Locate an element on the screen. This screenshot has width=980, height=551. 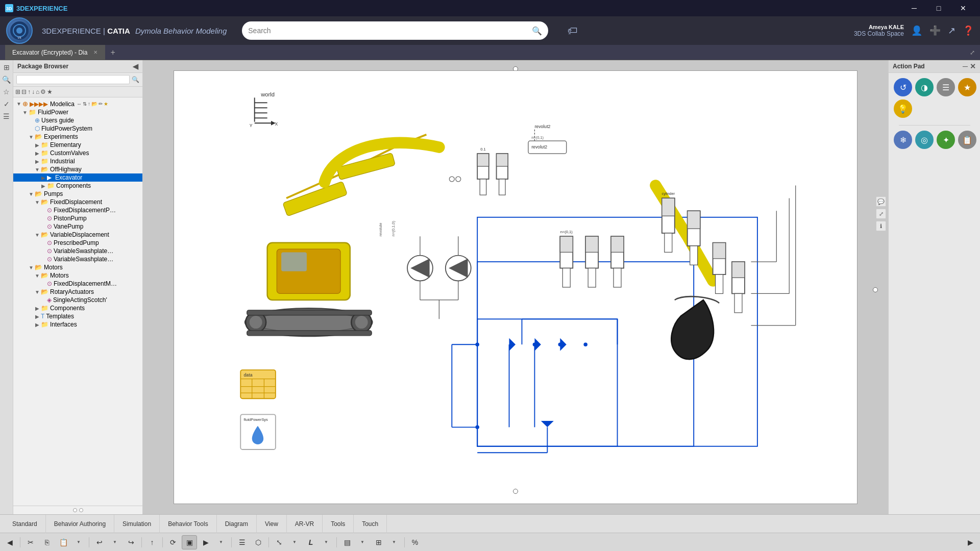
tree-node-industrial: ▶ 📁 Industrial is located at coordinates (78, 161).